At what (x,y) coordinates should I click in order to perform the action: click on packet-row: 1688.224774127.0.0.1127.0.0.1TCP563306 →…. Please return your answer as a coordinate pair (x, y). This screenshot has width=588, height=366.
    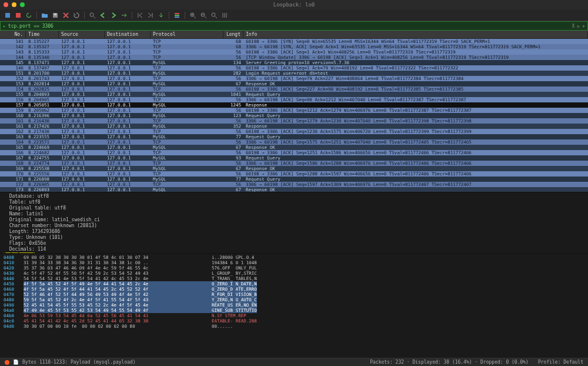
    Looking at the image, I should click on (294, 164).